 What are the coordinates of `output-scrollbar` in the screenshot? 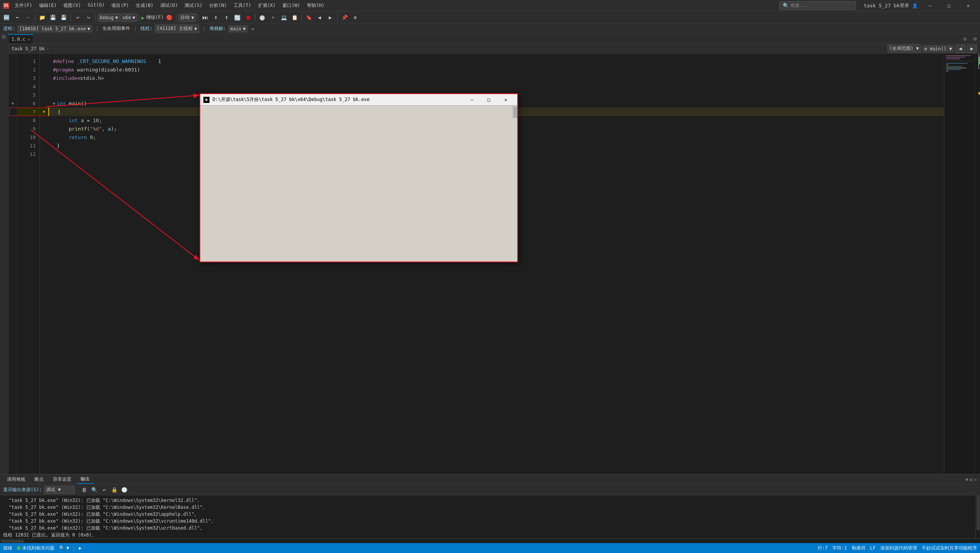 It's located at (978, 517).